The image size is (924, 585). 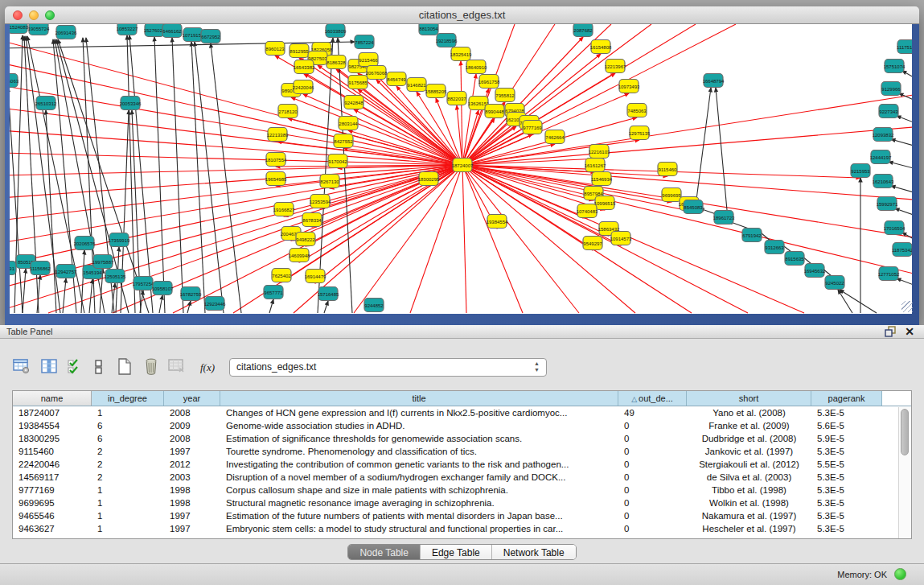 I want to click on scrollbar-thumb, so click(x=905, y=432).